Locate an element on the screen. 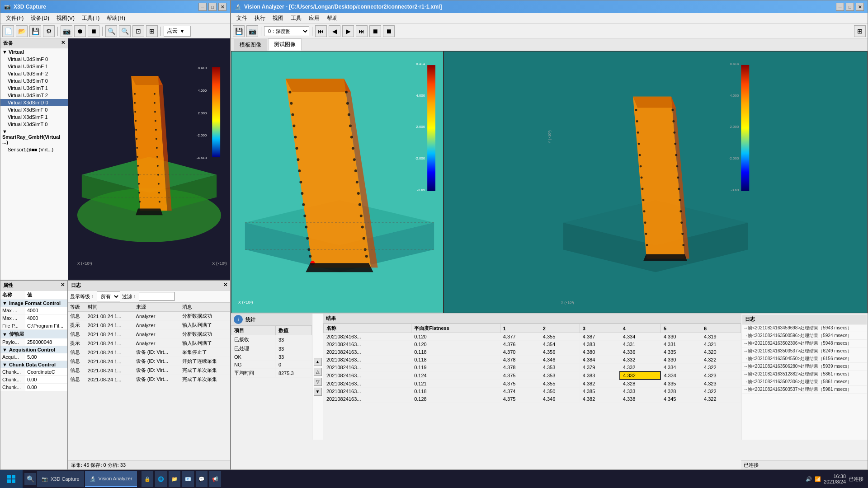 Image resolution: width=868 pixels, height=488 pixels. prop-chunk2-value: 0.00 is located at coordinates (46, 380).